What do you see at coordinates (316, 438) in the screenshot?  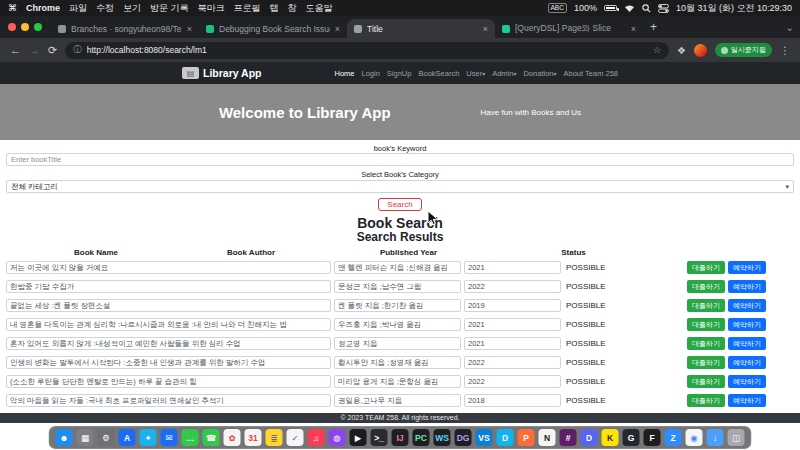 I see `dock-app-icon: ♫` at bounding box center [316, 438].